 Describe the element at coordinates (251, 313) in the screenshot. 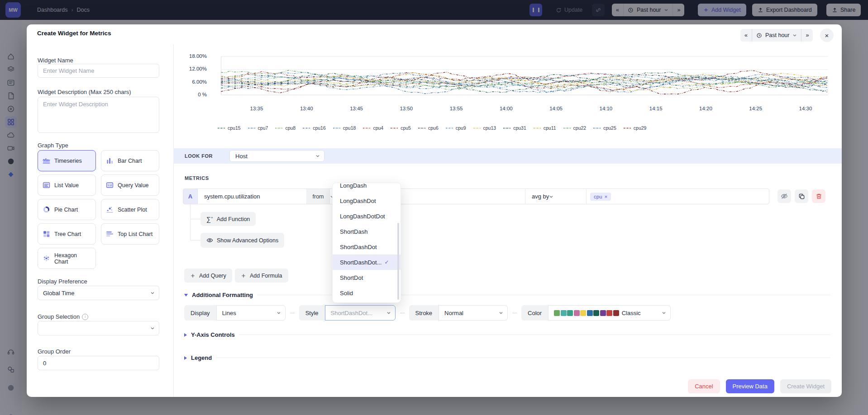

I see `display-select: Lines` at that location.